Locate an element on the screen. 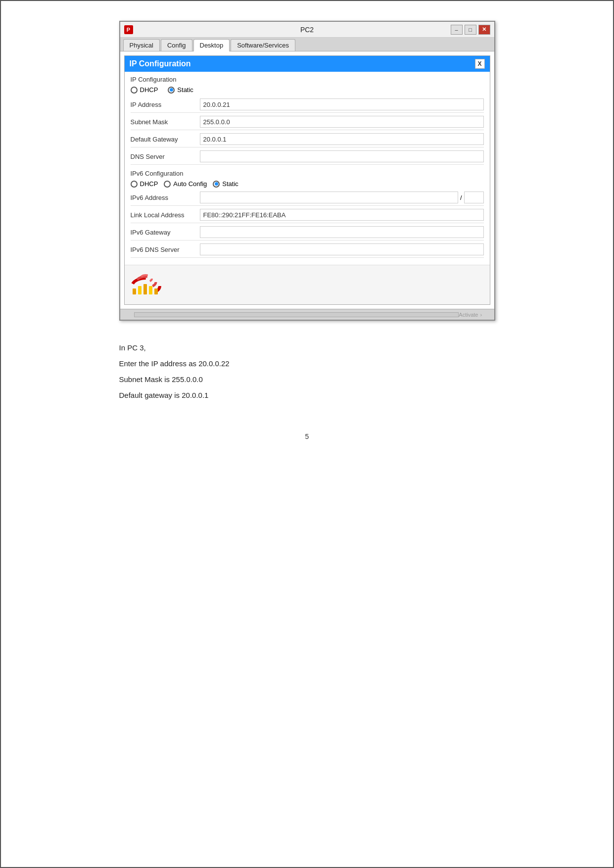 The width and height of the screenshot is (614, 868). ip-address-input is located at coordinates (342, 104).